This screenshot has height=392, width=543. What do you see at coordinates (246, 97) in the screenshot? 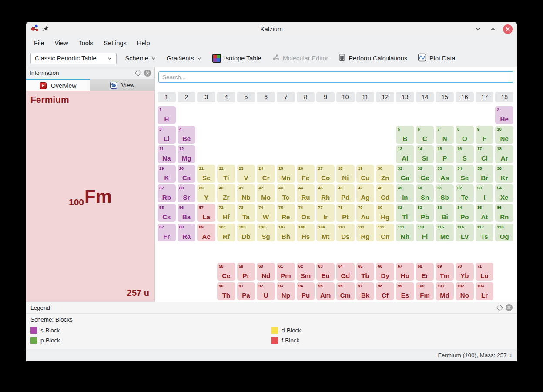
I see `group-header-5: 5` at bounding box center [246, 97].